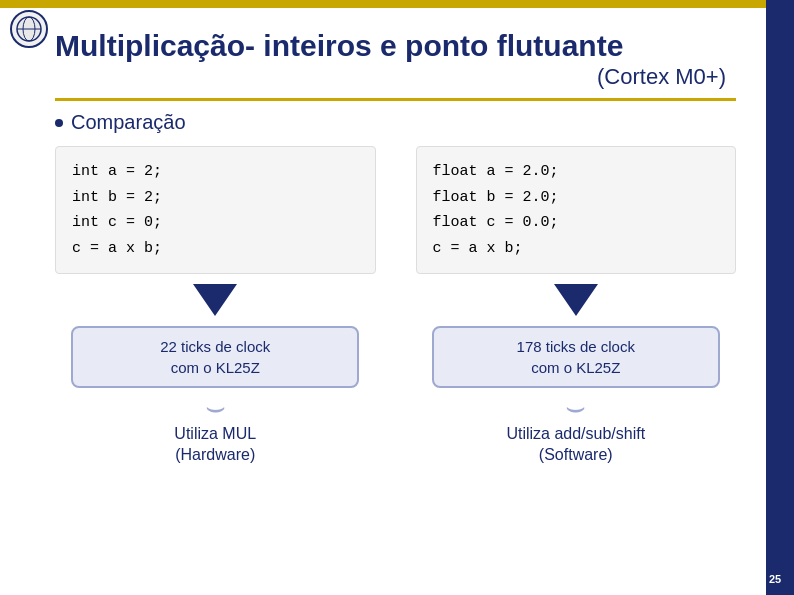 The image size is (794, 595). Describe the element at coordinates (775, 579) in the screenshot. I see `slide-number: 25` at that location.